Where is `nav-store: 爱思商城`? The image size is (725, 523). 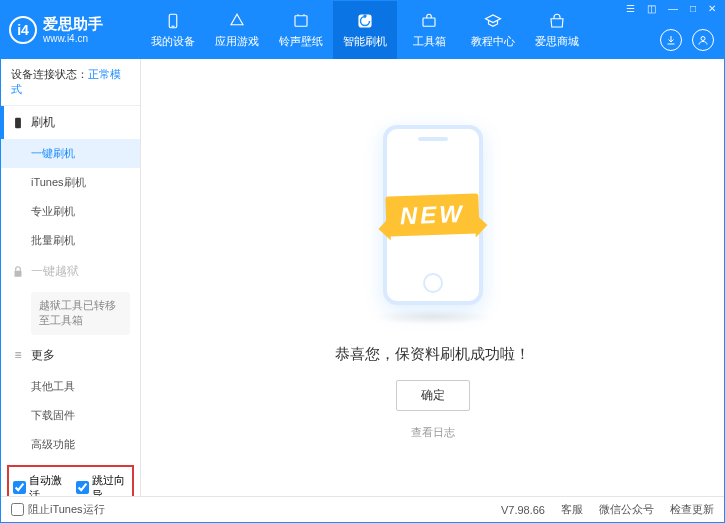 nav-store: 爱思商城 is located at coordinates (557, 30).